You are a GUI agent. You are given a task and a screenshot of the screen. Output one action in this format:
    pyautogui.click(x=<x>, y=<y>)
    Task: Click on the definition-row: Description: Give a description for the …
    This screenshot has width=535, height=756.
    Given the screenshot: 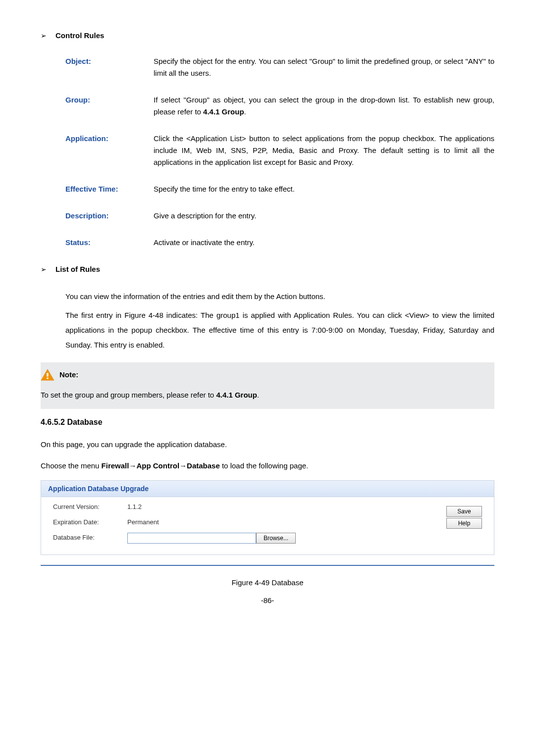 What is the action you would take?
    pyautogui.click(x=280, y=216)
    